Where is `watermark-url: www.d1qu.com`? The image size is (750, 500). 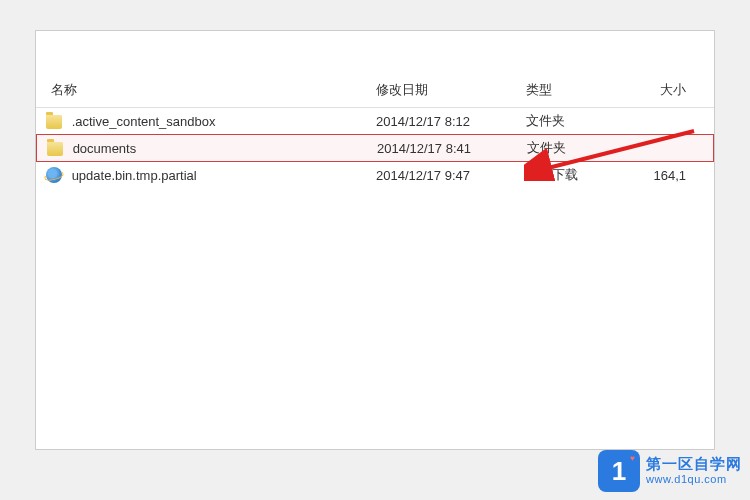
watermark-url: www.d1qu.com is located at coordinates (694, 480).